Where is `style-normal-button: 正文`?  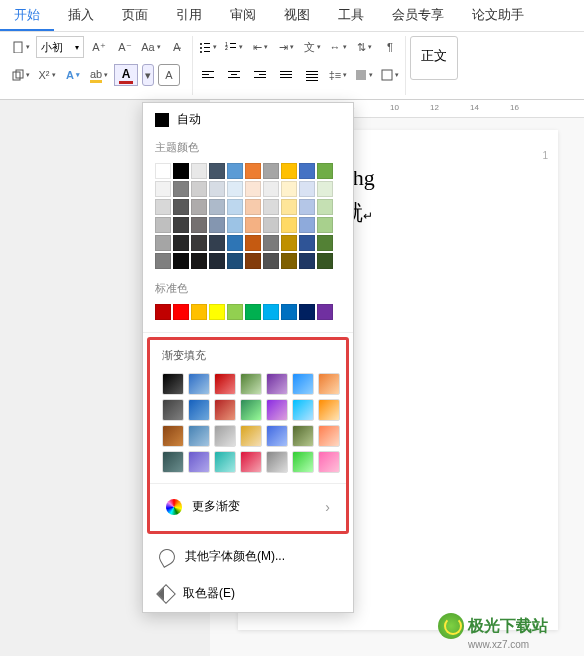 style-normal-button: 正文 is located at coordinates (434, 58).